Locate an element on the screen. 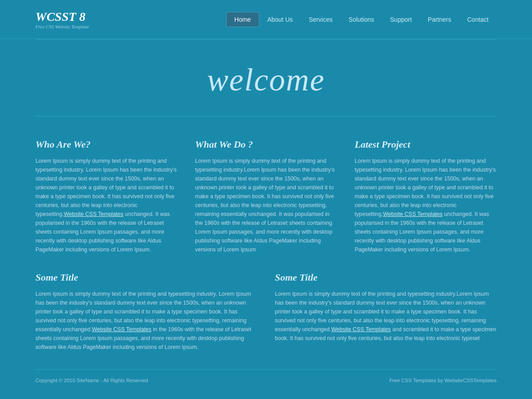 The width and height of the screenshot is (532, 399). nav-item-solutions: Solutions is located at coordinates (361, 20).